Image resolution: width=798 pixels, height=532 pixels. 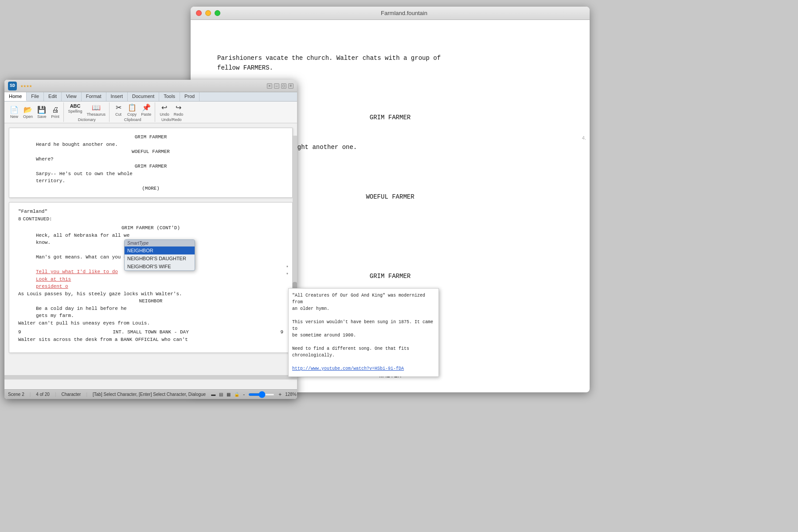 What do you see at coordinates (179, 114) in the screenshot?
I see `redo-label: Redo` at bounding box center [179, 114].